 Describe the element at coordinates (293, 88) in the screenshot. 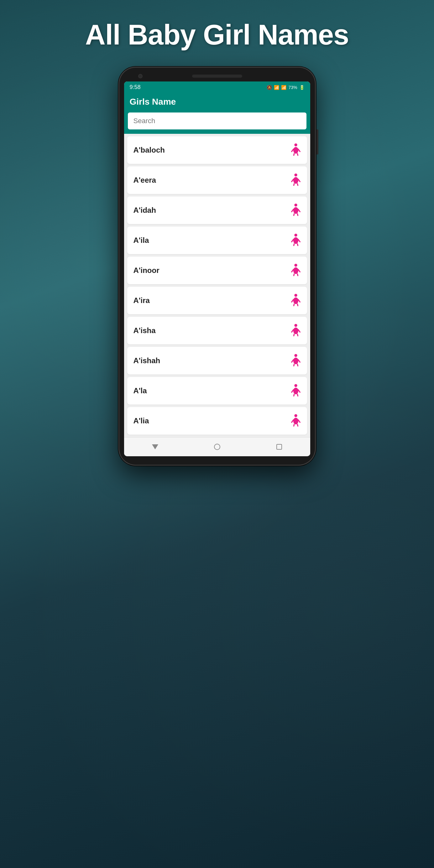

I see `battery-indicator: 73%` at that location.